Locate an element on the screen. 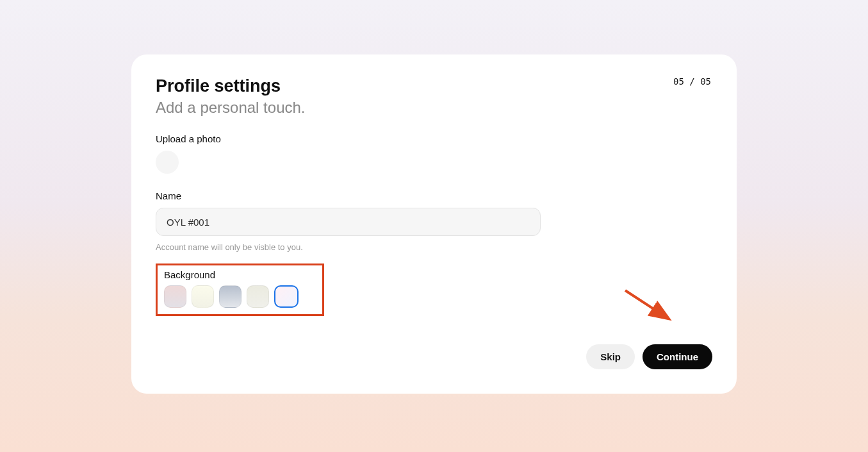  name-helper-text: Account name will only be visble to you. is located at coordinates (434, 247).